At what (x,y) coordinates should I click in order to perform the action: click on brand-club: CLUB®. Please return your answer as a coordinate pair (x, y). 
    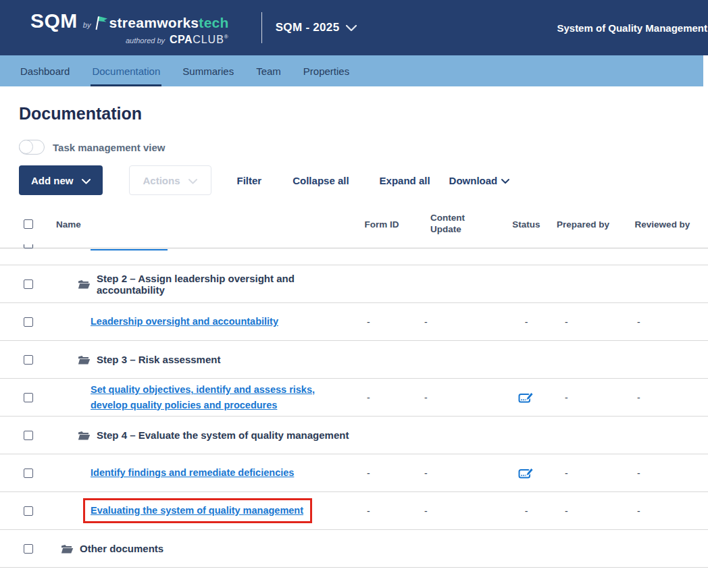
    Looking at the image, I should click on (211, 40).